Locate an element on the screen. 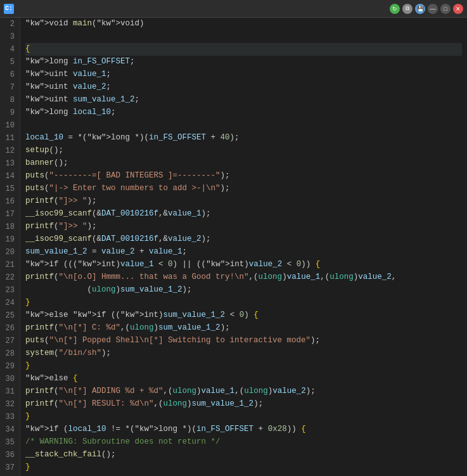 The image size is (467, 476). code-line: "kw">uint value_1; is located at coordinates (243, 75).